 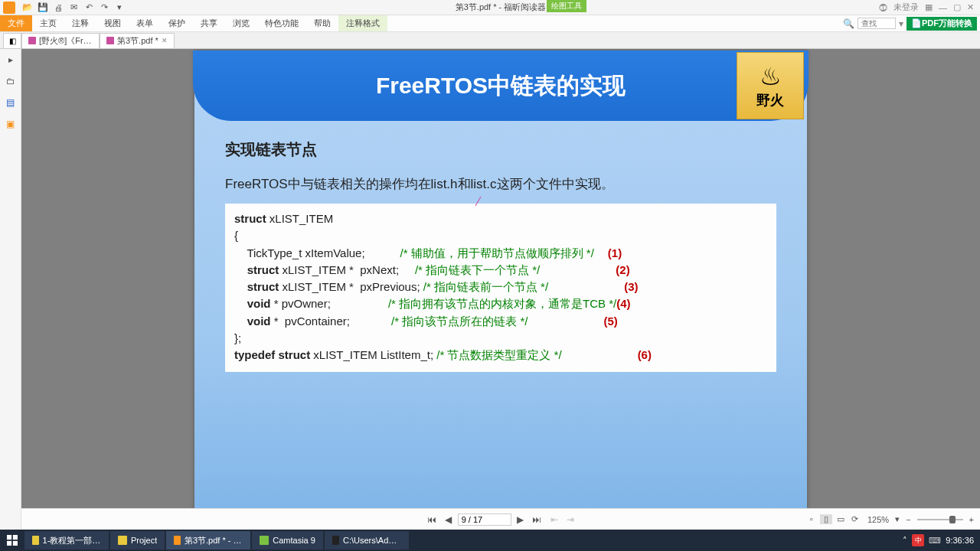 What do you see at coordinates (209, 23) in the screenshot?
I see `menu-share: 共享` at bounding box center [209, 23].